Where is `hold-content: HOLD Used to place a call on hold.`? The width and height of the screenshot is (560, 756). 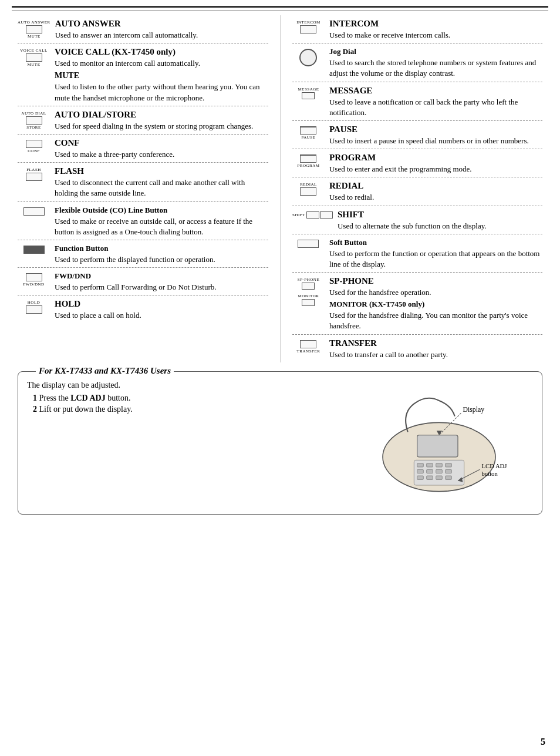 hold-content: HOLD Used to place a call on hold. is located at coordinates (161, 310).